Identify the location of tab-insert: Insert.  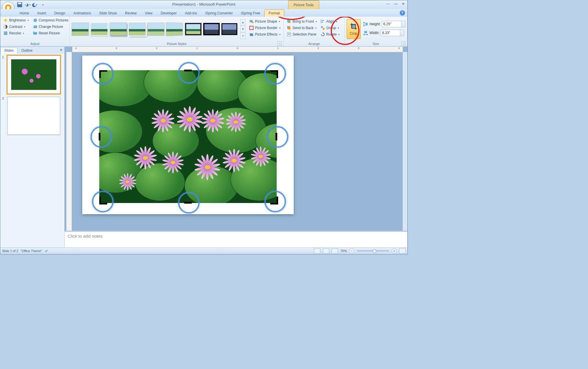
(42, 13).